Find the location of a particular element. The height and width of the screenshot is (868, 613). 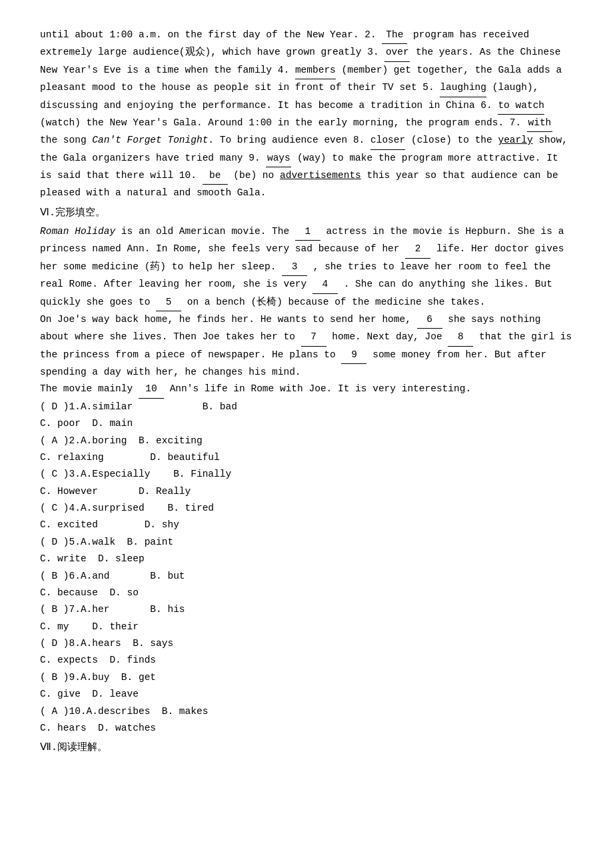

mcq-item-2: ( A )2.A.boring B. exciting C. relaxing … is located at coordinates (306, 449).